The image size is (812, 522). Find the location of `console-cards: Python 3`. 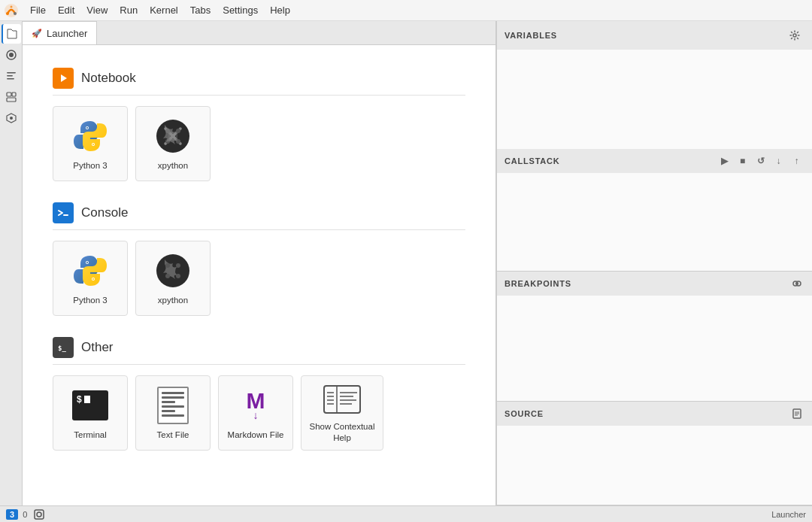

console-cards: Python 3 is located at coordinates (259, 278).